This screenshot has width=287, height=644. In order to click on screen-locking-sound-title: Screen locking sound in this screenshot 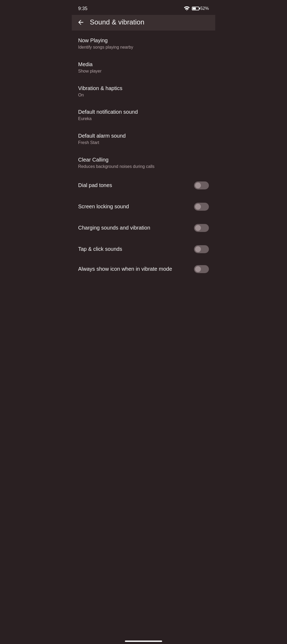, I will do `click(136, 206)`.